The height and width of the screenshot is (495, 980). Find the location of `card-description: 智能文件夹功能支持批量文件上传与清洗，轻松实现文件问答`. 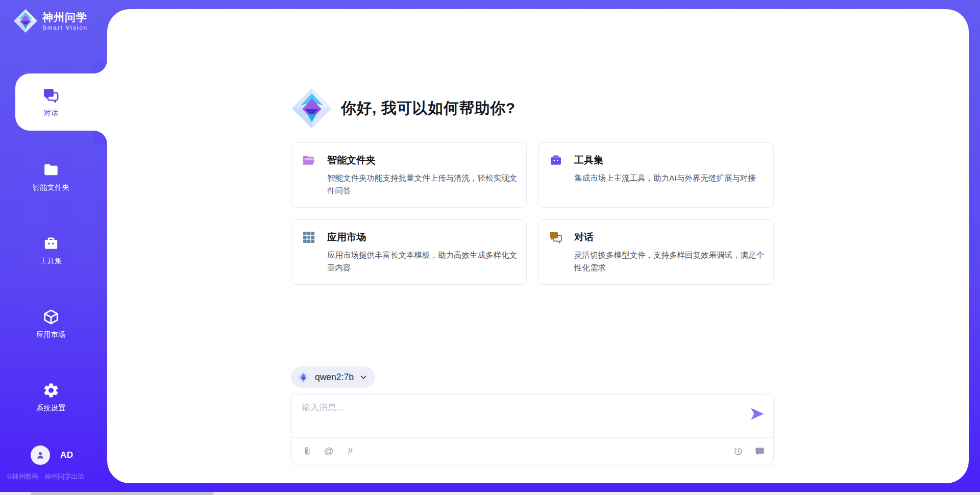

card-description: 智能文件夹功能支持批量文件上传与清洗，轻松实现文件问答 is located at coordinates (422, 185).